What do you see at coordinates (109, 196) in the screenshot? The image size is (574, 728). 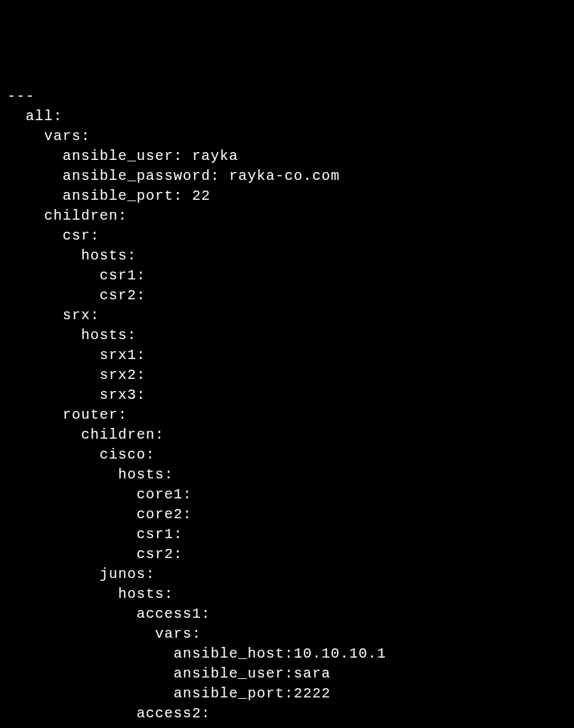 I see `yaml-line: ansible_port: 22` at bounding box center [109, 196].